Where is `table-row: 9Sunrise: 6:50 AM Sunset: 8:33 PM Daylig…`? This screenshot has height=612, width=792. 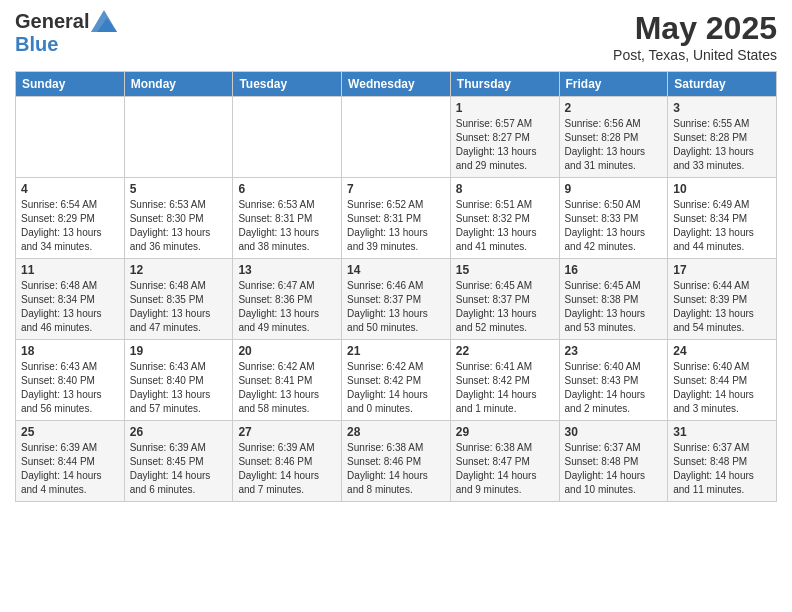
table-row: 9Sunrise: 6:50 AM Sunset: 8:33 PM Daylig… is located at coordinates (614, 218).